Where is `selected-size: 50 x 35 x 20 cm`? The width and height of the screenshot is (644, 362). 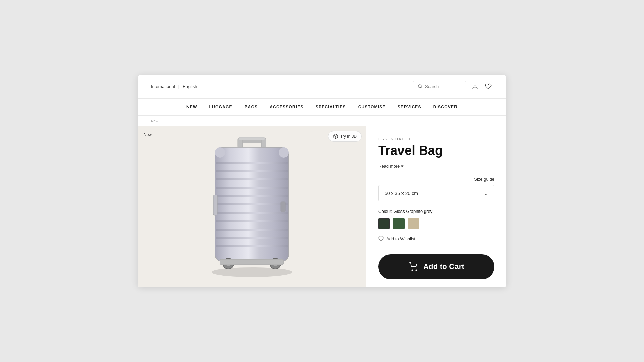 selected-size: 50 x 35 x 20 cm is located at coordinates (401, 193).